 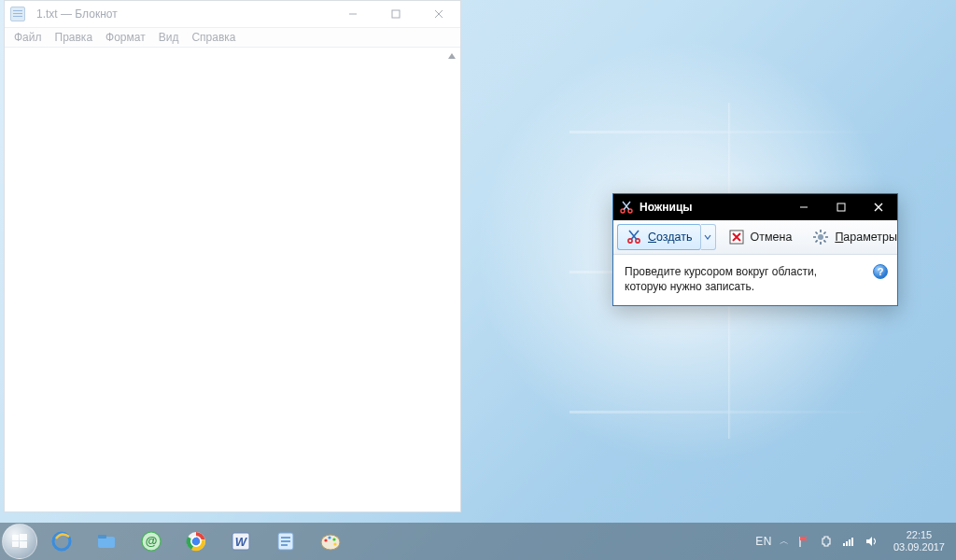 What do you see at coordinates (106, 541) in the screenshot?
I see `taskbar-item-explorer` at bounding box center [106, 541].